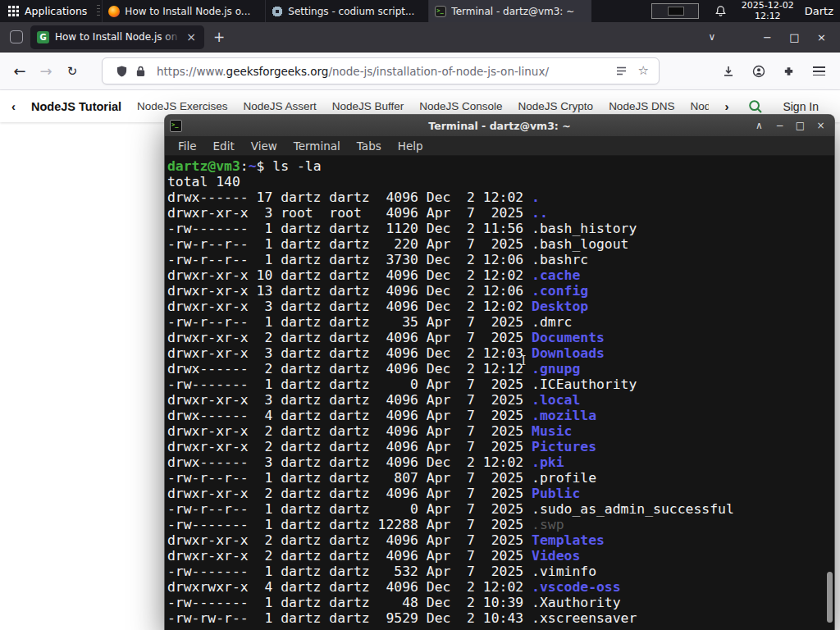 This screenshot has width=840, height=630. What do you see at coordinates (564, 477) in the screenshot?
I see `listing-filename: .profile` at bounding box center [564, 477].